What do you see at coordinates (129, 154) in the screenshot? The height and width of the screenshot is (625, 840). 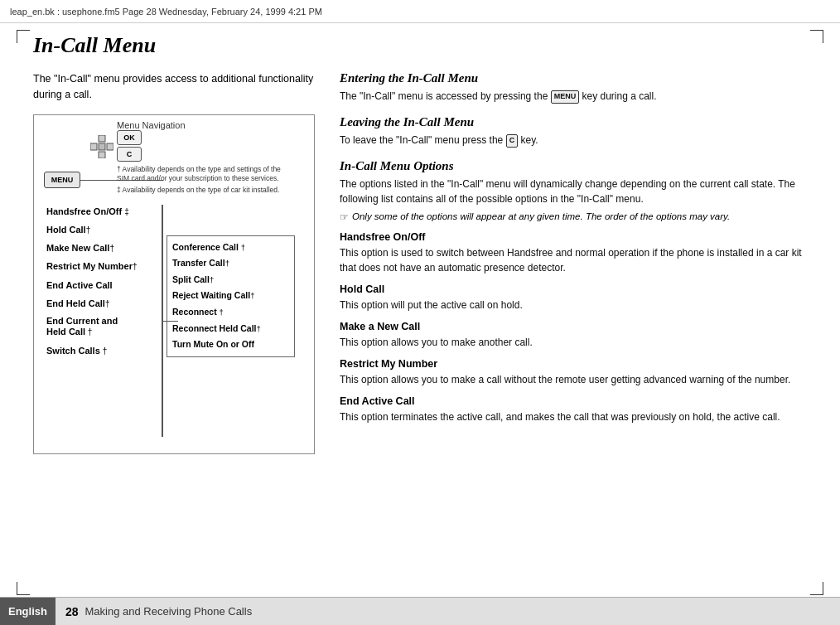 I see `c-button: C` at bounding box center [129, 154].